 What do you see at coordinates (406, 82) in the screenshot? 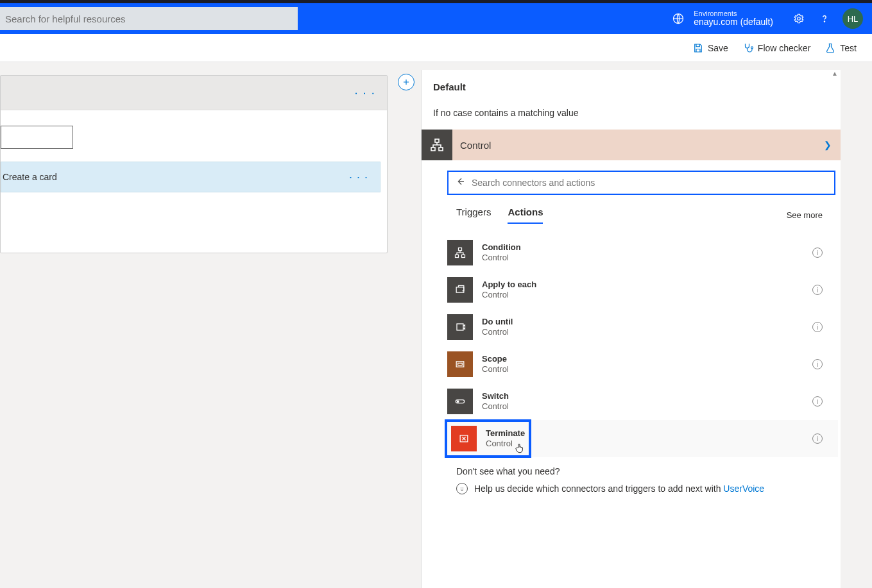
I see `plus-icon` at bounding box center [406, 82].